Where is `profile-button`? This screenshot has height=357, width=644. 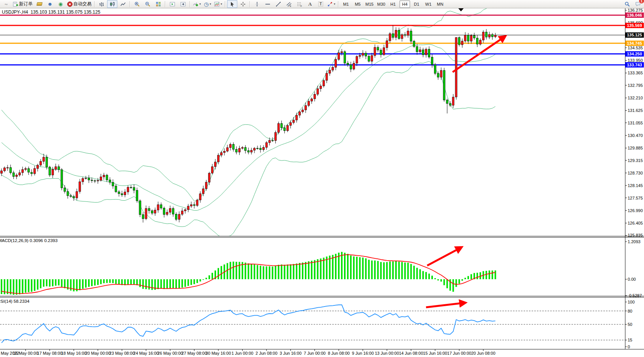 profile-button is located at coordinates (172, 4).